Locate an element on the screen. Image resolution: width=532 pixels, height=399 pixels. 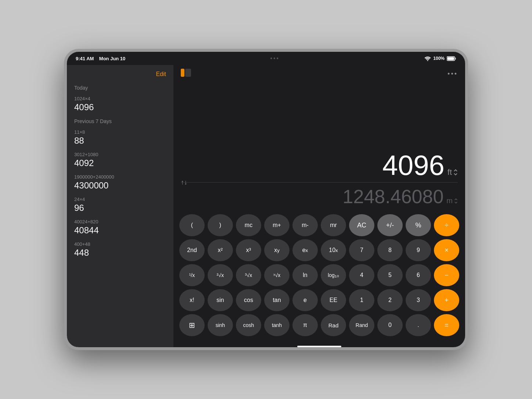
key-add: + is located at coordinates (447, 300).